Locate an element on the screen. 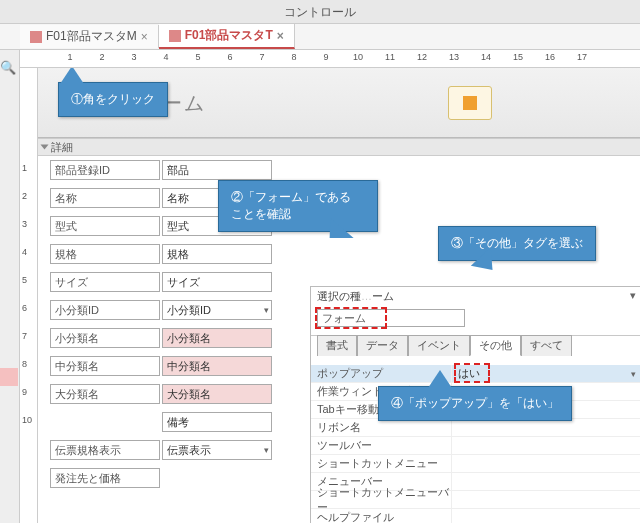  field-row: 小分類名小分類名 is located at coordinates (161, 338).